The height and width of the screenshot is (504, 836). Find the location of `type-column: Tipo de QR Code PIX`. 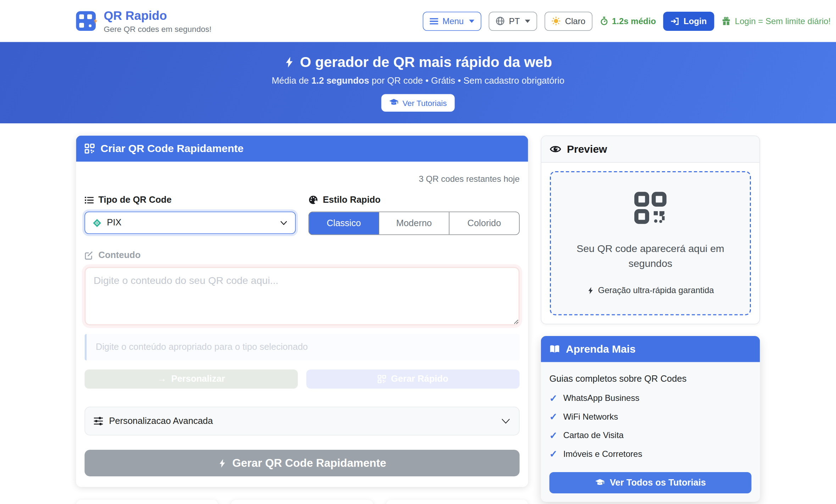

type-column: Tipo de QR Code PIX is located at coordinates (190, 215).